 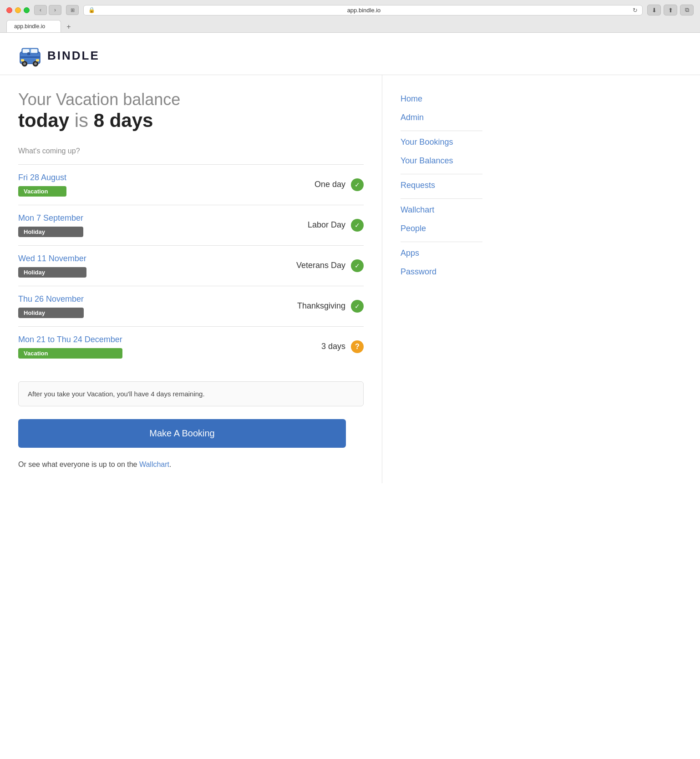 What do you see at coordinates (55, 10) in the screenshot?
I see `forward-button: ›` at bounding box center [55, 10].